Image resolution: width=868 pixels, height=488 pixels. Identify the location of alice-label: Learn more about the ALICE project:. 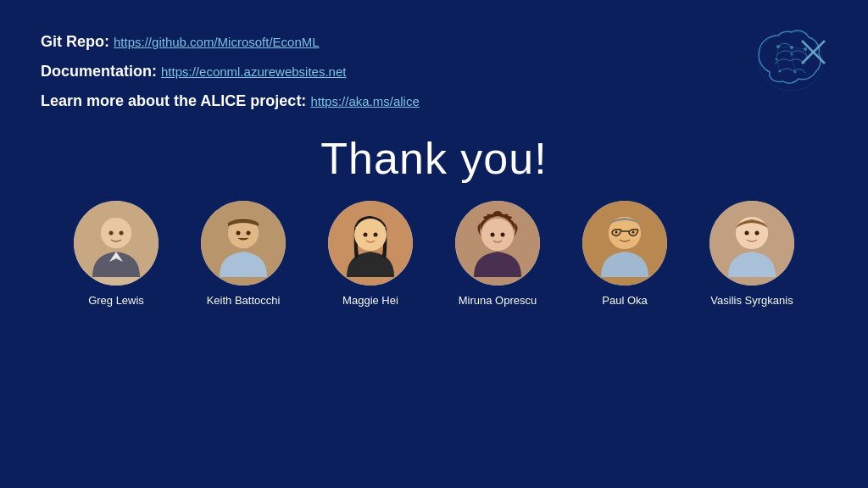
(173, 101).